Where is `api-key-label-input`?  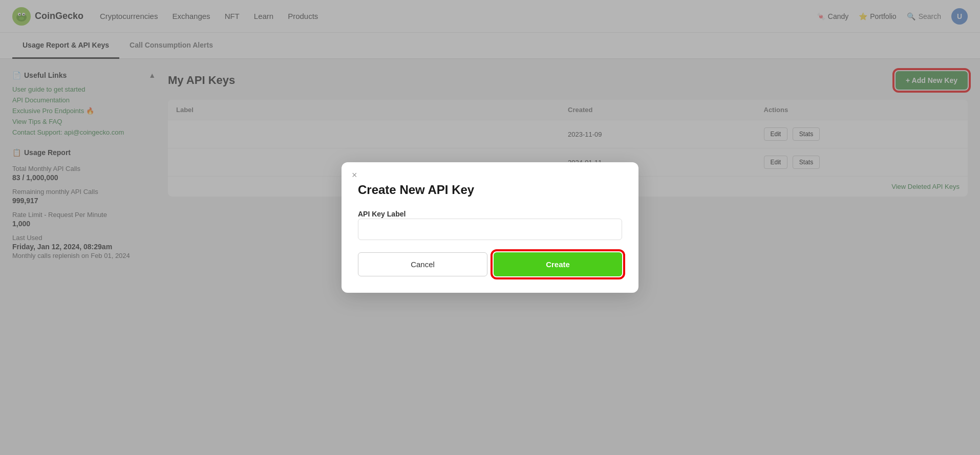 api-key-label-input is located at coordinates (490, 229).